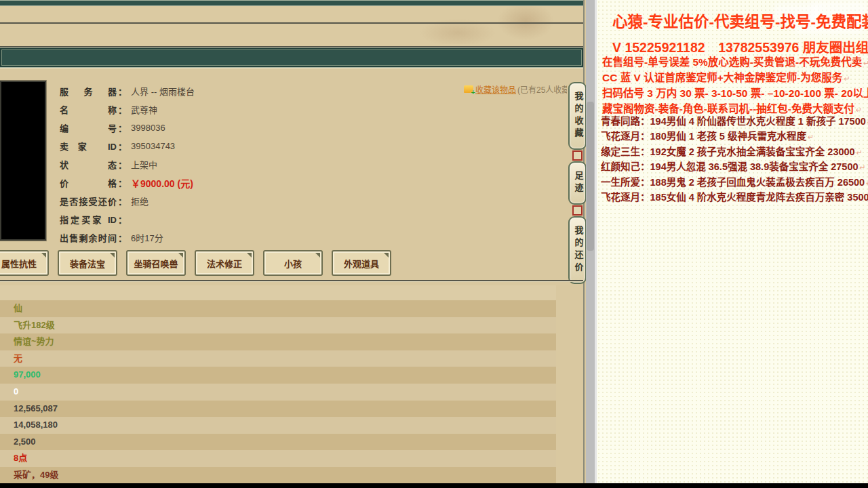  I want to click on table-cell: 仙, so click(18, 308).